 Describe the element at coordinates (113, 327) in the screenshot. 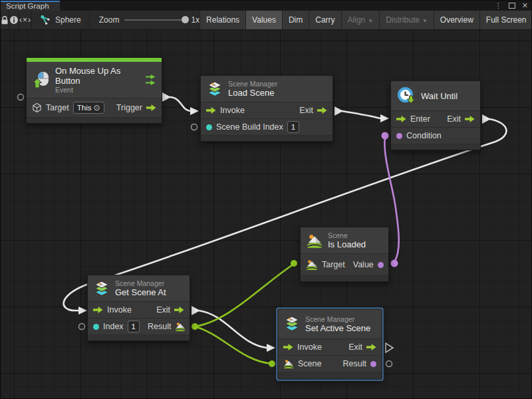

I see `port-label-index: Index` at that location.